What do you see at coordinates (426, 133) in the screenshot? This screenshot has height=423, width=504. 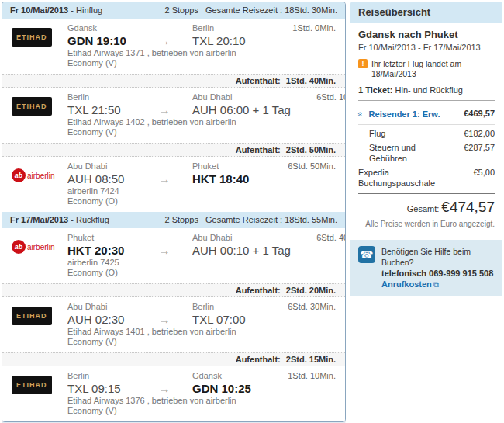 I see `price-row: Flug €182,00` at bounding box center [426, 133].